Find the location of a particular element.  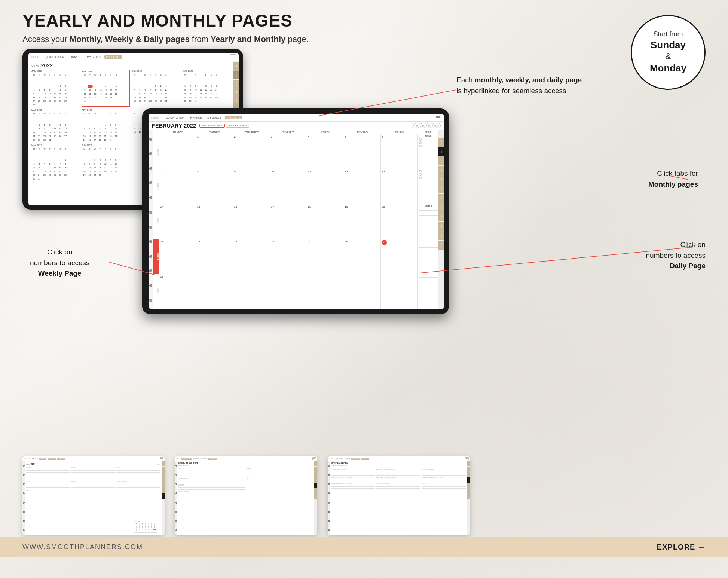

yearly-menu-icon is located at coordinates (233, 57).